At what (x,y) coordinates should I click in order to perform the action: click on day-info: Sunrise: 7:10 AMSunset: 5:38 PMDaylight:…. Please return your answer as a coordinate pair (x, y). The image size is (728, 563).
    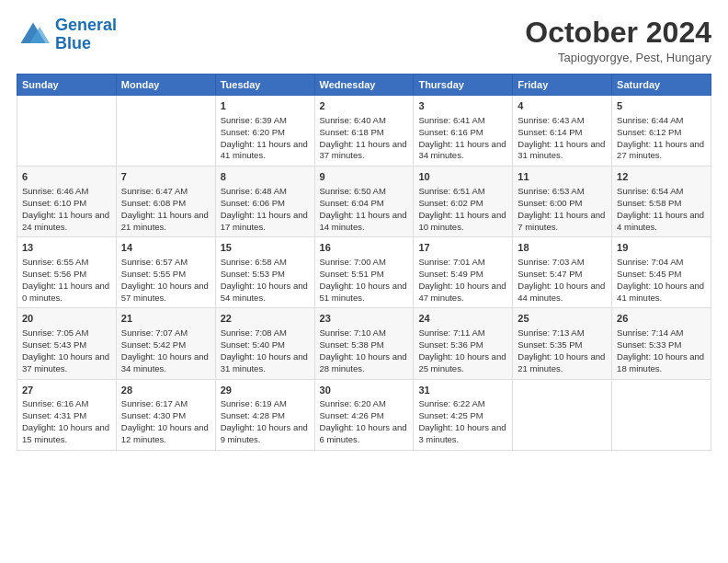
    Looking at the image, I should click on (364, 351).